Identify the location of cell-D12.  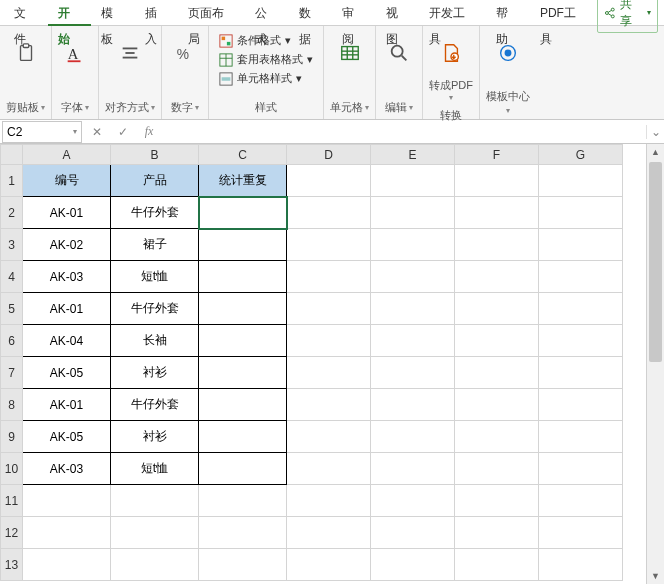
(329, 533).